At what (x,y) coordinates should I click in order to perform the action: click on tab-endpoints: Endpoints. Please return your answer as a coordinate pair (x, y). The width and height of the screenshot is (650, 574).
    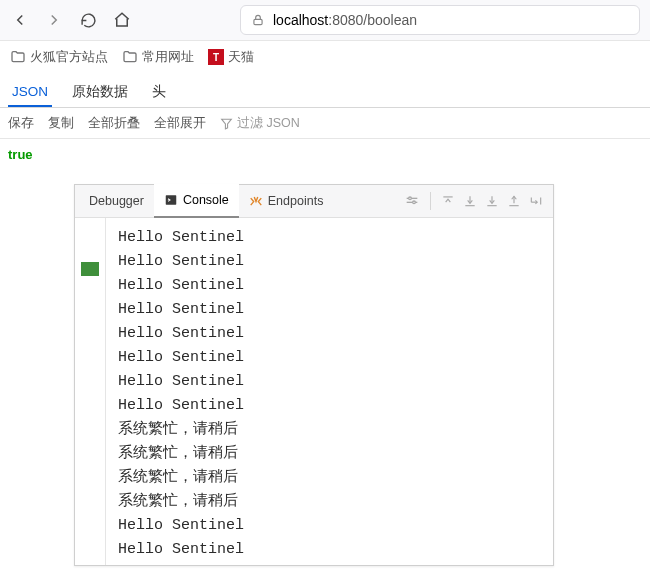
    Looking at the image, I should click on (286, 201).